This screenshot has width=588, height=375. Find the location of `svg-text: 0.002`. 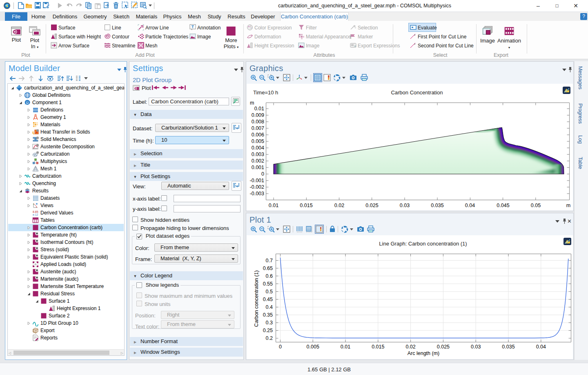

svg-text: 0.002 is located at coordinates (258, 161).